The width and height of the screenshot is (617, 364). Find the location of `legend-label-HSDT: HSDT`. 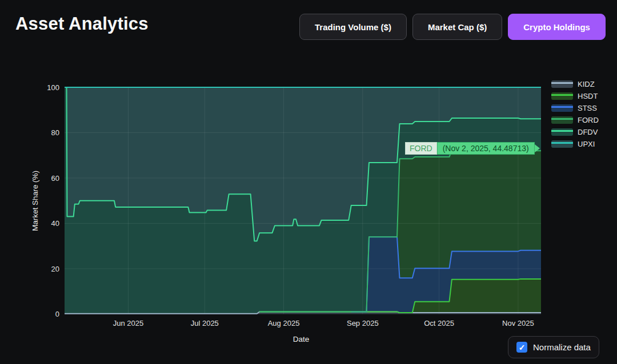

legend-label-HSDT: HSDT is located at coordinates (587, 96).